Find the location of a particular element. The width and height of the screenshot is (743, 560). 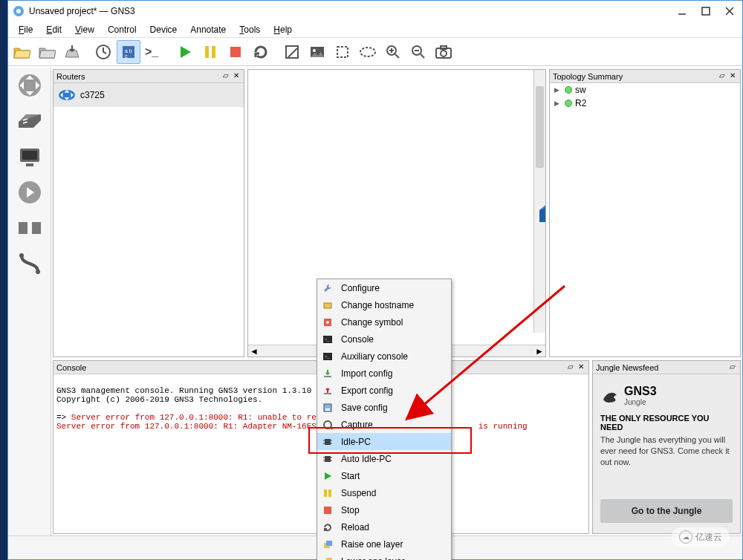

pause-icon is located at coordinates (210, 52).